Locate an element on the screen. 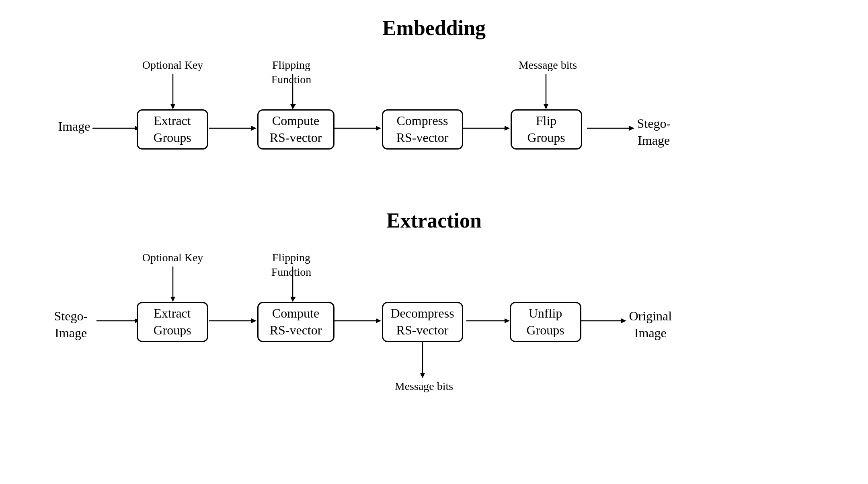 The width and height of the screenshot is (868, 484). extraction-optional-key-label: Optional Key is located at coordinates (173, 258).